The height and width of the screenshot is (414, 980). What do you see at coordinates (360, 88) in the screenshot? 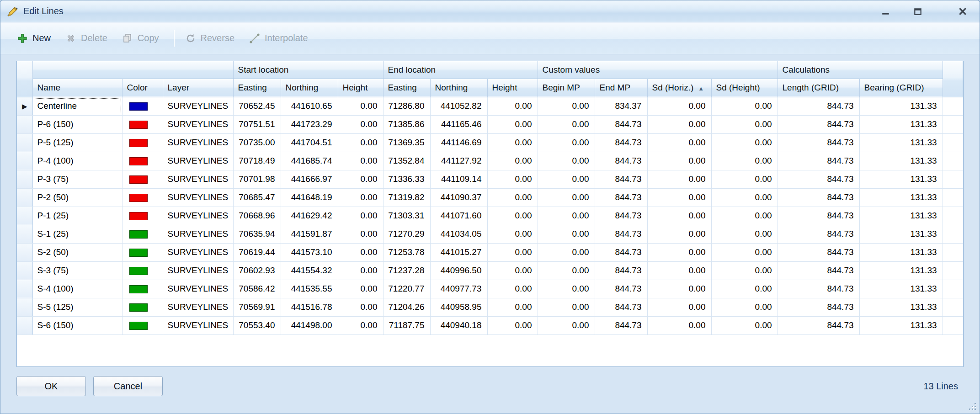
I see `column-header-start-height: Height` at bounding box center [360, 88].